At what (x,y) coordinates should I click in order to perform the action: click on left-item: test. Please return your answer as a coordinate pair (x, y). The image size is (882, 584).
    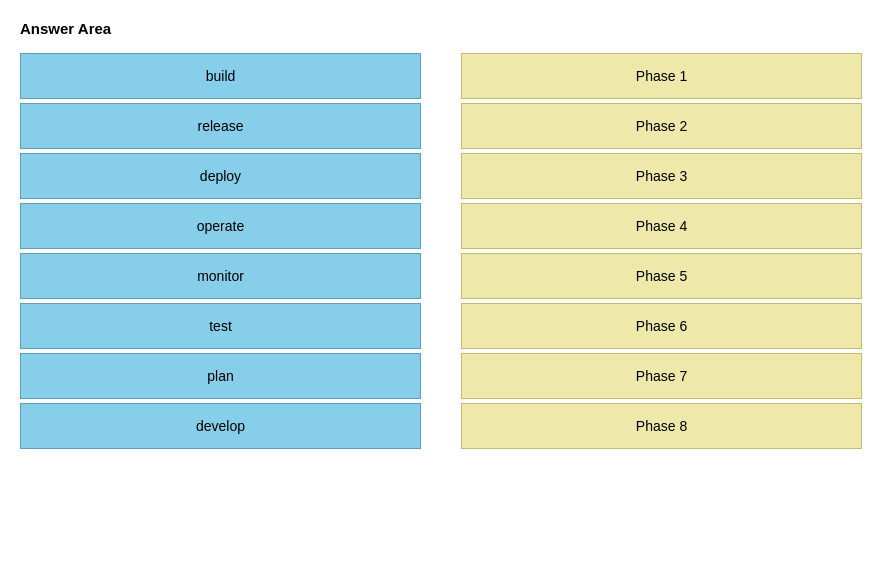
    Looking at the image, I should click on (220, 326).